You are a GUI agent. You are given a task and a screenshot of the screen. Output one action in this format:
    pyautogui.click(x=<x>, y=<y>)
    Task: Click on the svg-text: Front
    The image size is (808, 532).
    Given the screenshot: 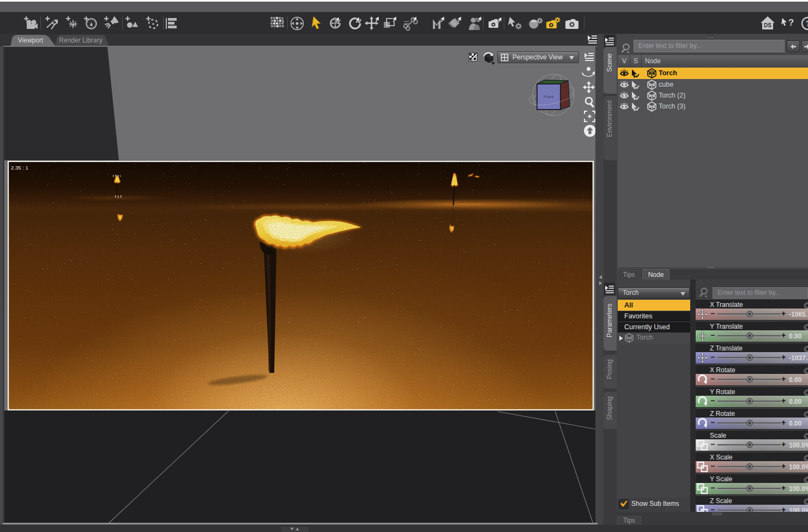 What is the action you would take?
    pyautogui.click(x=548, y=97)
    